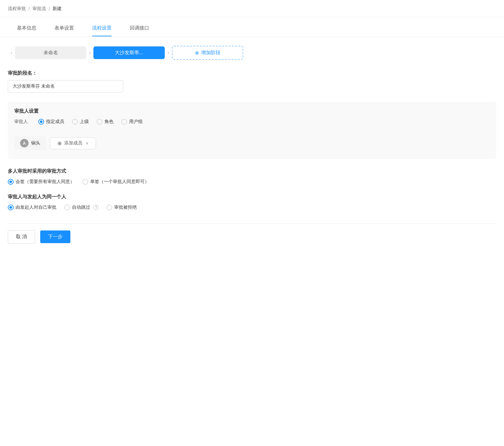  I want to click on breadcrumb-current: 新建, so click(57, 9).